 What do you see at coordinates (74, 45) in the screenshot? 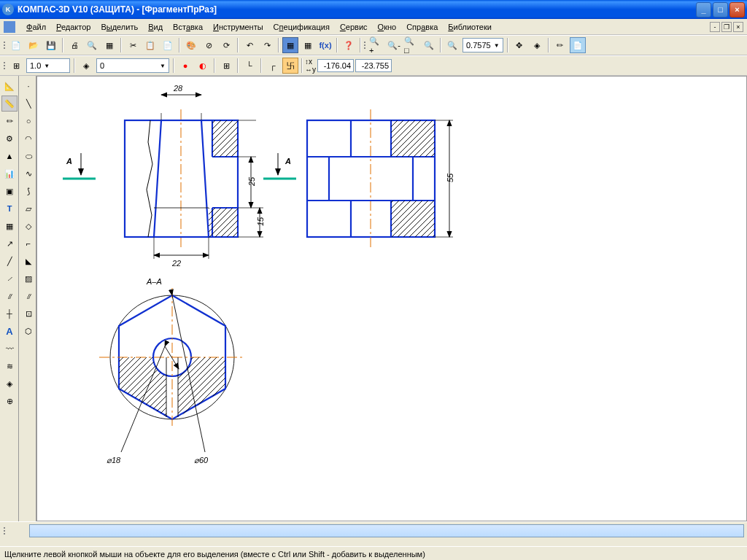
I see `print-button: 🖨` at bounding box center [74, 45].